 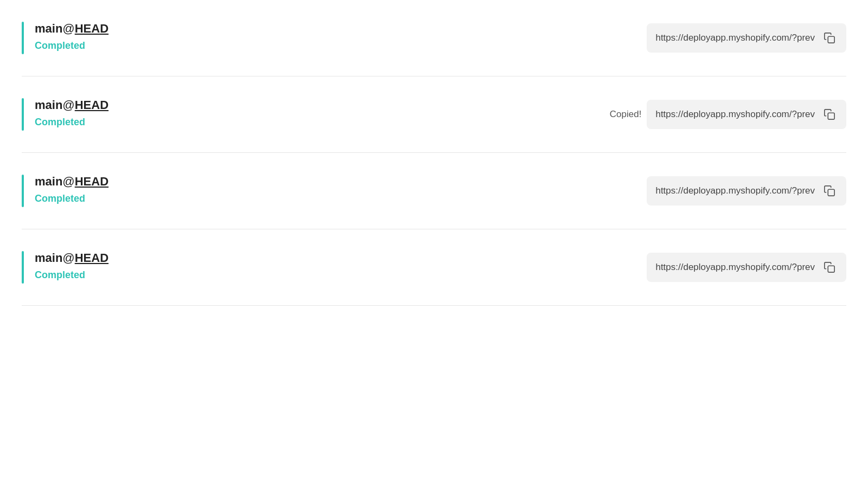 What do you see at coordinates (626, 114) in the screenshot?
I see `copied-label: Copied!` at bounding box center [626, 114].